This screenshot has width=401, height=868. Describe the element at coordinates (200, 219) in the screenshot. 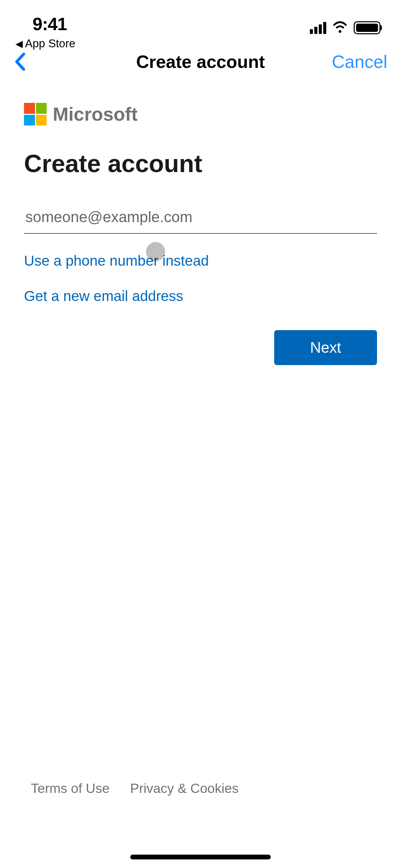

I see `email-input` at that location.